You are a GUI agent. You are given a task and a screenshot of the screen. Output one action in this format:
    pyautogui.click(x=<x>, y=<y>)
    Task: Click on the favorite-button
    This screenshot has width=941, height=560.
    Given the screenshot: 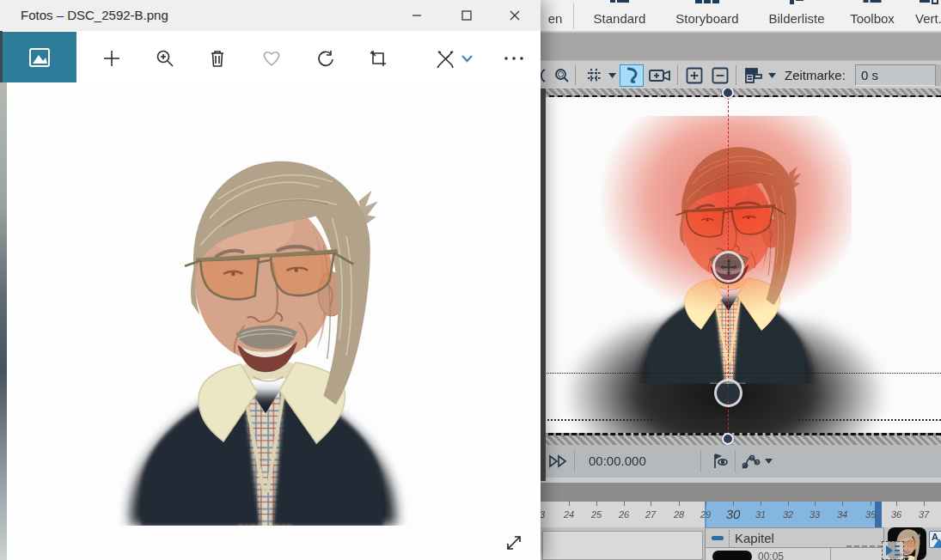 What is the action you would take?
    pyautogui.click(x=272, y=58)
    